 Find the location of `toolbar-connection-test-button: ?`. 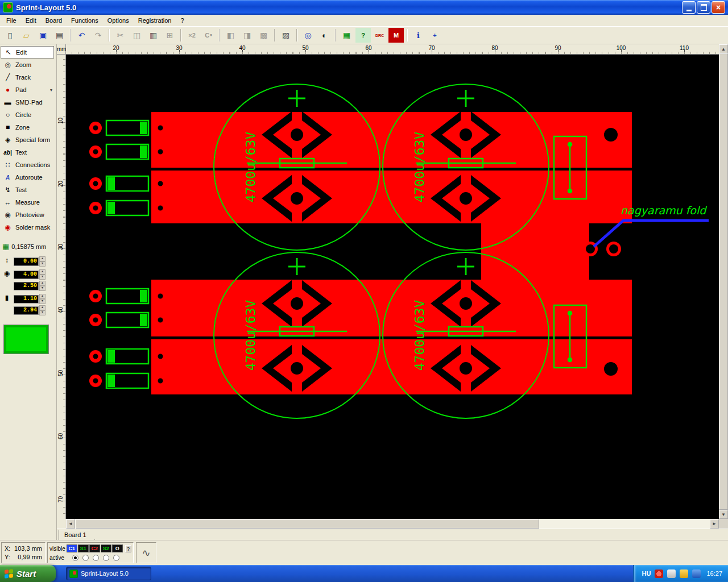

toolbar-connection-test-button: ? is located at coordinates (363, 35).